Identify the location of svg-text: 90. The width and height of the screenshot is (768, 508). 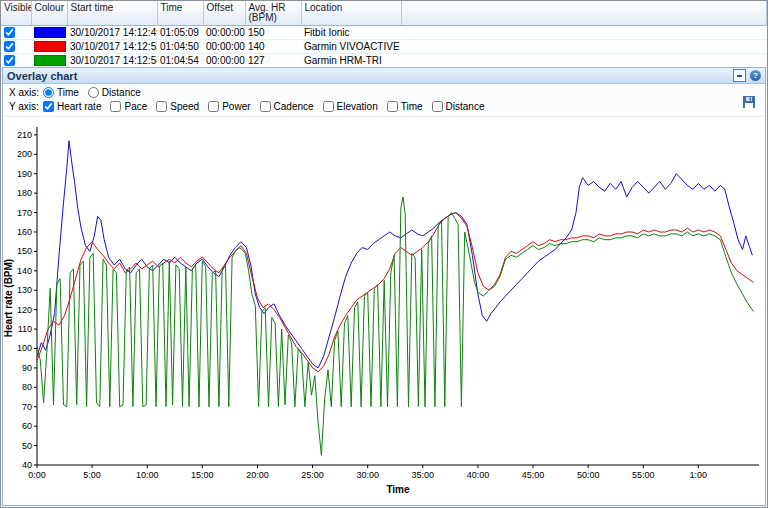
(27, 368).